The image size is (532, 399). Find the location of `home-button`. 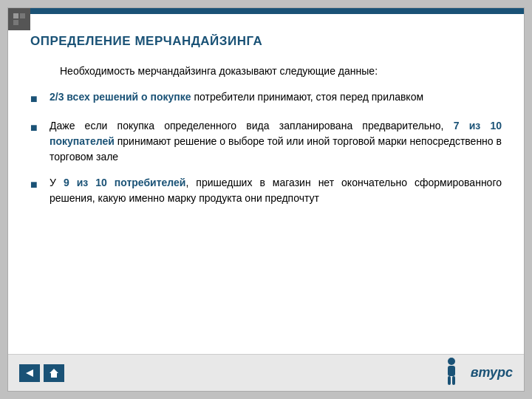

home-button is located at coordinates (54, 373).